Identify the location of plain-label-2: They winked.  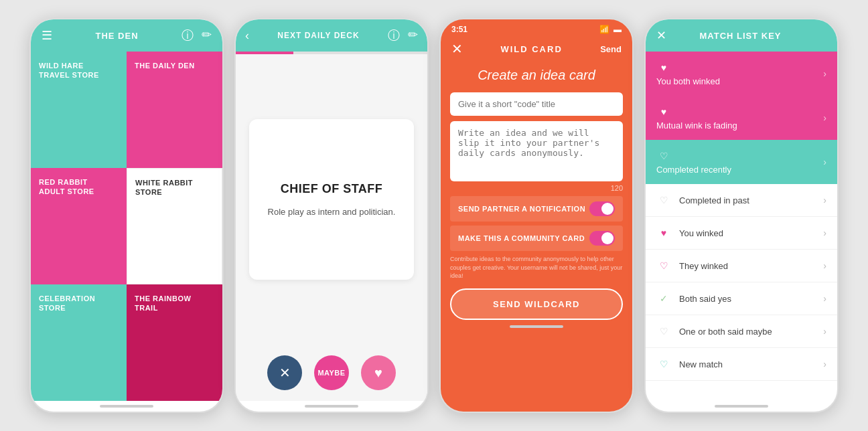
(703, 266).